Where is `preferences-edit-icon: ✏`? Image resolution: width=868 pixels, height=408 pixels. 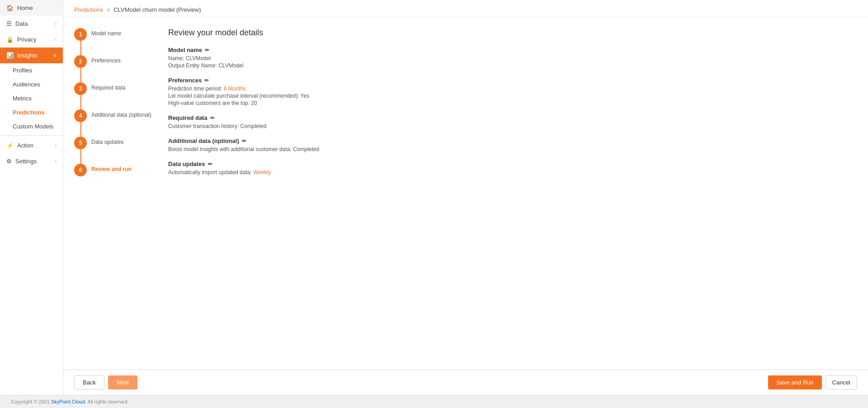 preferences-edit-icon: ✏ is located at coordinates (207, 81).